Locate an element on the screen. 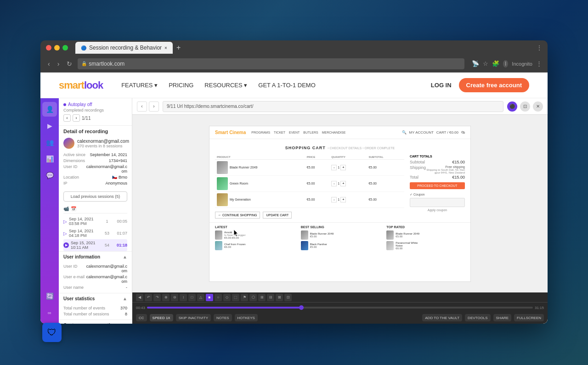 This screenshot has height=365, width=588. qty-minus-2: - is located at coordinates (334, 184).